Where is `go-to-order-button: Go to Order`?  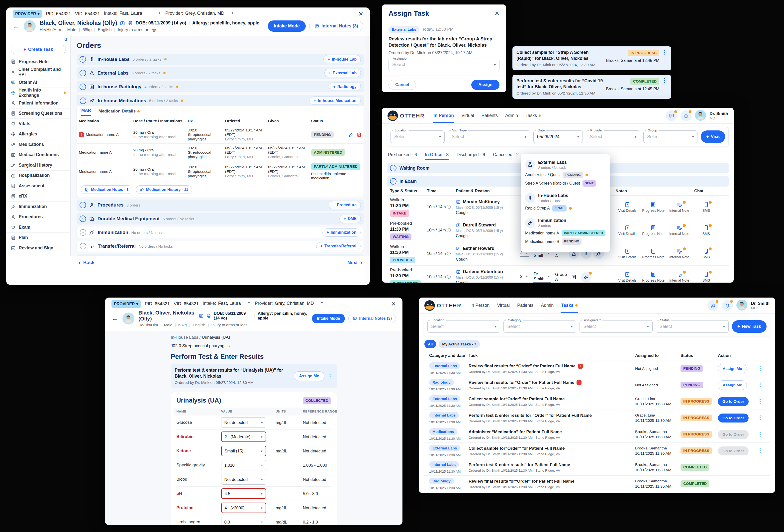 go-to-order-button: Go to Order is located at coordinates (733, 418).